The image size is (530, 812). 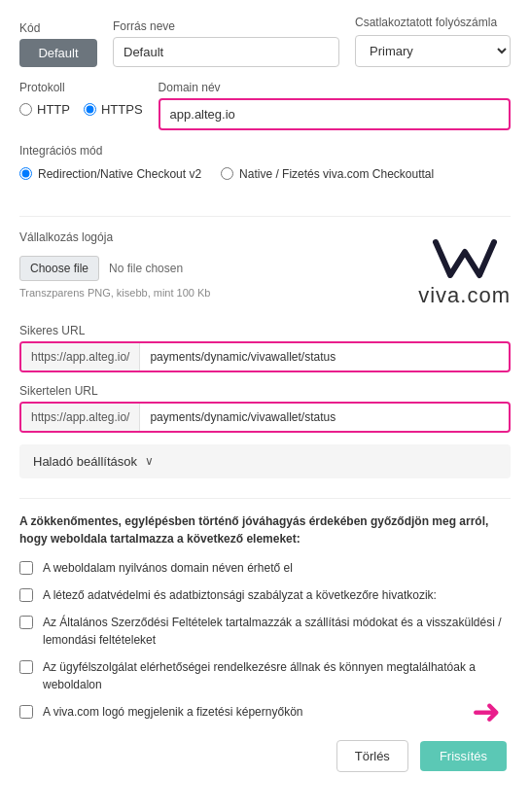 I want to click on integration-option1: Redirection/Native Checkout v2, so click(x=111, y=174).